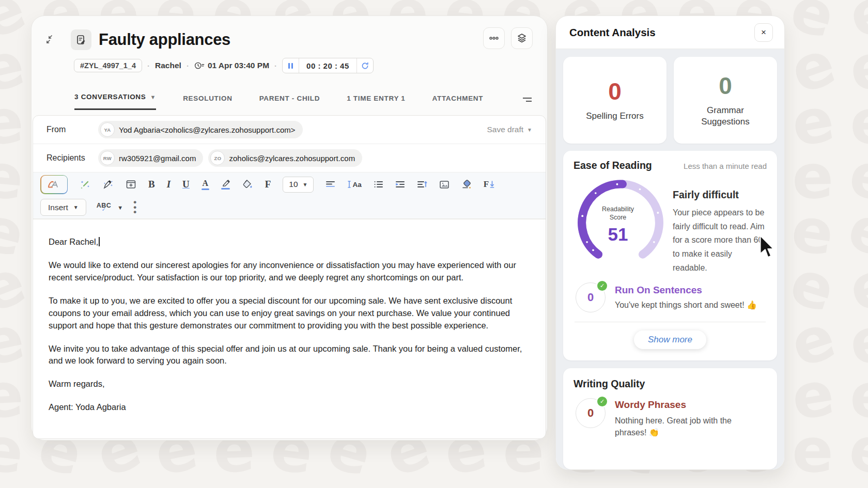  Describe the element at coordinates (682, 427) in the screenshot. I see `wordy-phrases-message: Nothing here. Great job with the phrases…` at that location.